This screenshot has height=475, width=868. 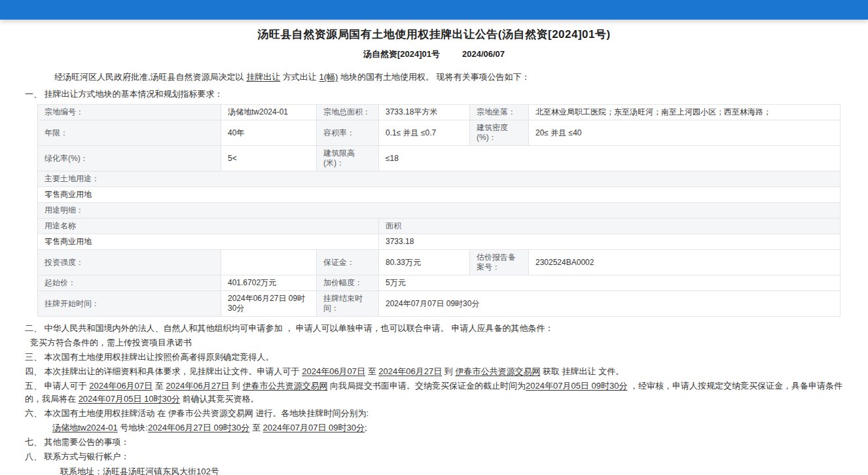 What do you see at coordinates (437, 457) in the screenshot?
I see `clause-8: 八、 联系方式与银行帐户：` at bounding box center [437, 457].